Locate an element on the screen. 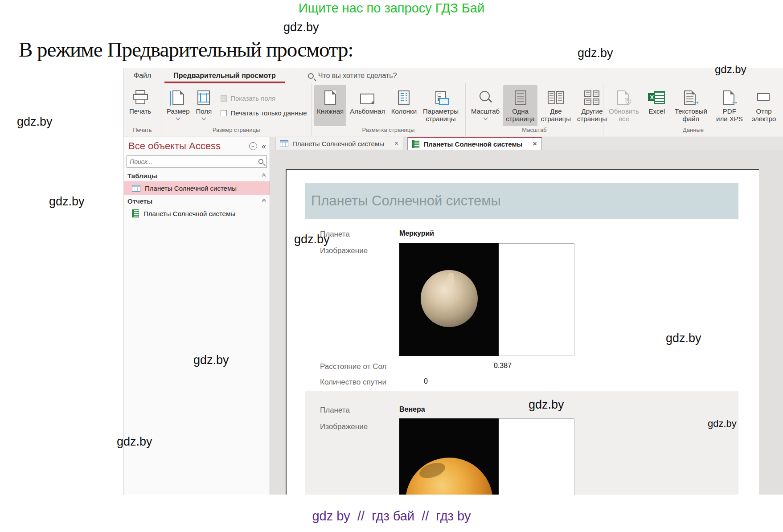 The image size is (783, 532). ribbon-group-page-layout: Книжная Альбомная Колонки Параметры стра… is located at coordinates (389, 110).